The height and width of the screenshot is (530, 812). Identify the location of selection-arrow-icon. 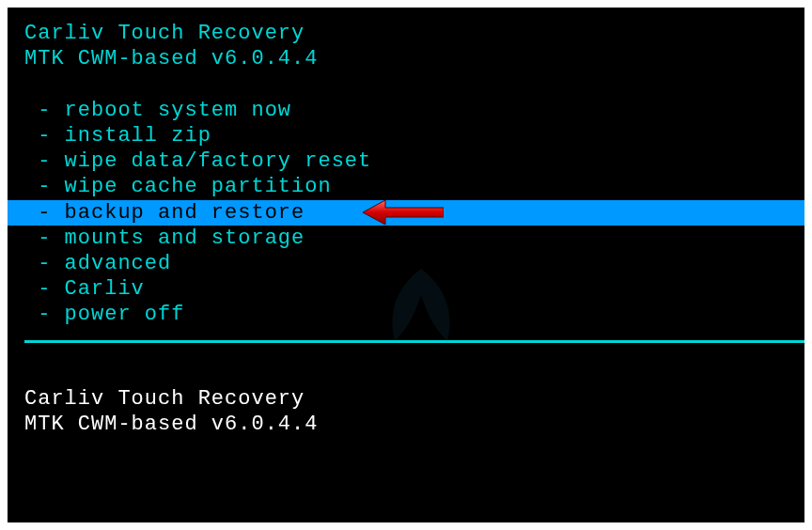
(403, 212).